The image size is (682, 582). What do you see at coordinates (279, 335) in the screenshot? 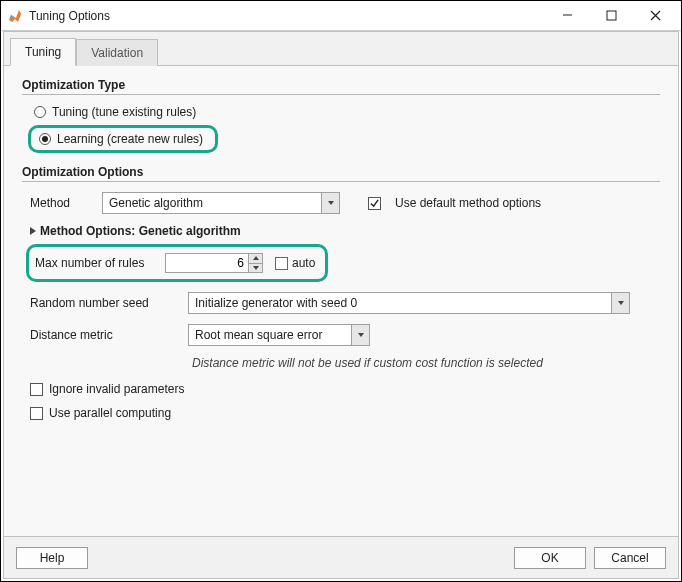
I see `distance-value: Root mean square error` at bounding box center [279, 335].